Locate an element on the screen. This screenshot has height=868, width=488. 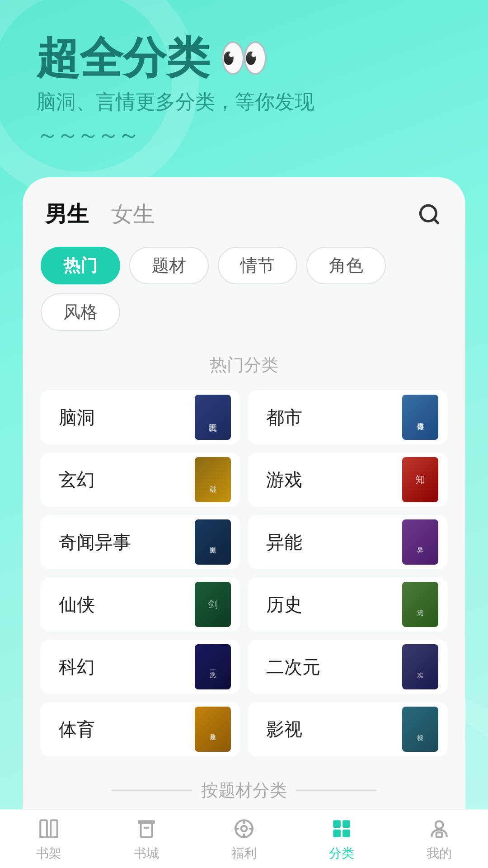
nav-category: 分类 is located at coordinates (342, 839).